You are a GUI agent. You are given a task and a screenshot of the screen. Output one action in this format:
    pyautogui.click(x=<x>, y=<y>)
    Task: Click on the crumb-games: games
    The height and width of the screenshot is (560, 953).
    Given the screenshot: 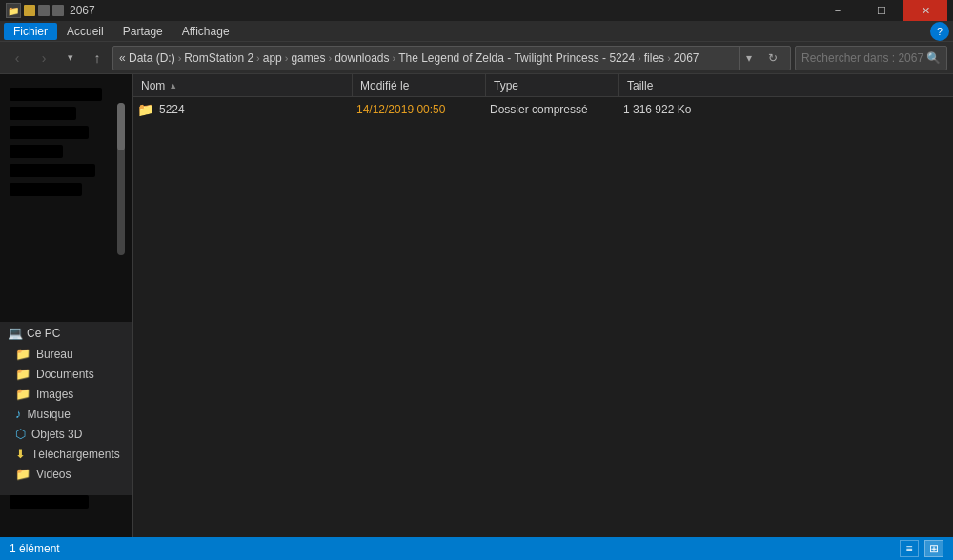 What is the action you would take?
    pyautogui.click(x=308, y=58)
    